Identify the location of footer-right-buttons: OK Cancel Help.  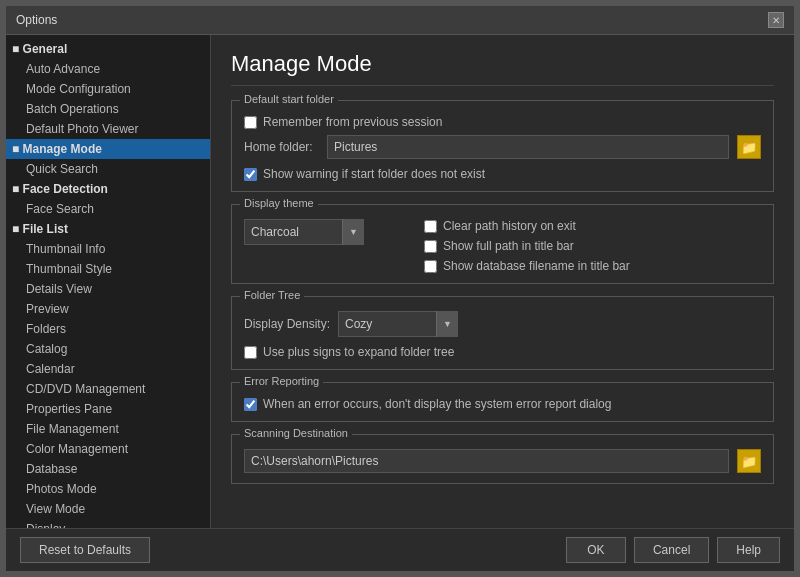
(673, 550).